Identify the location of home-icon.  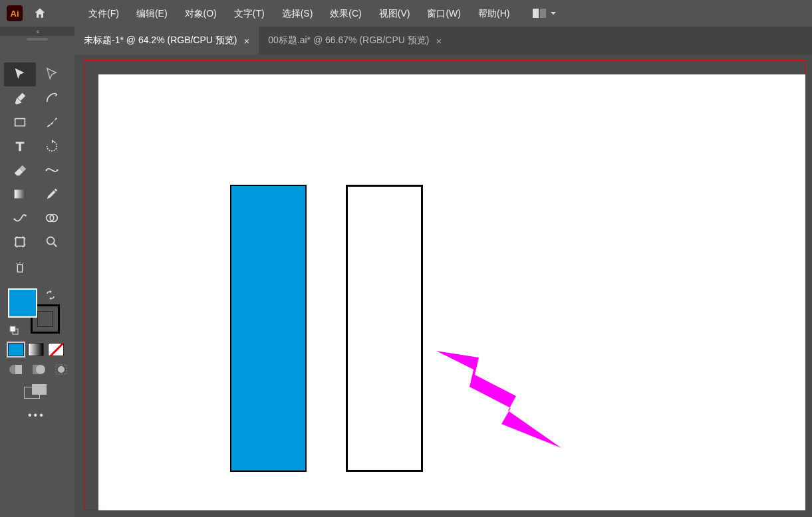
(40, 13).